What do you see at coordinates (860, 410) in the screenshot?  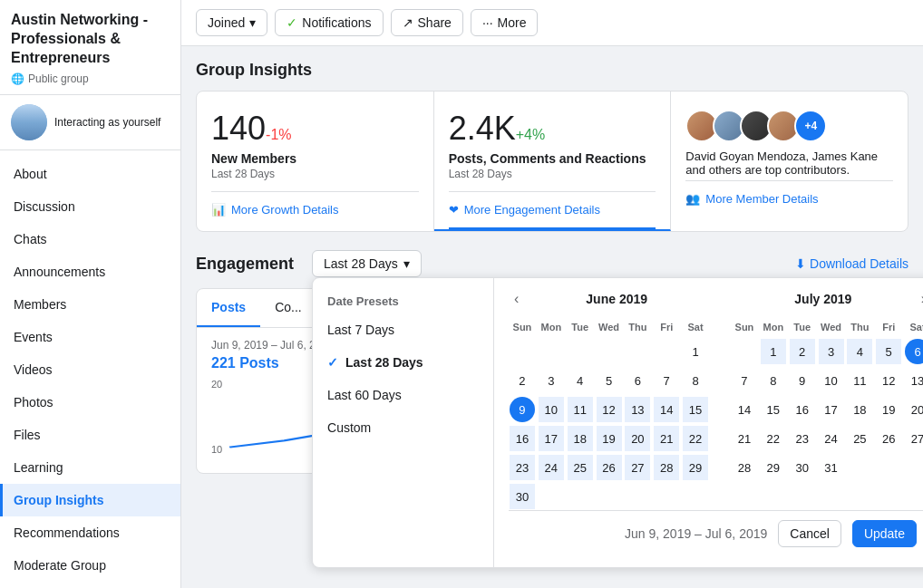 I see `july-day-18: 18` at bounding box center [860, 410].